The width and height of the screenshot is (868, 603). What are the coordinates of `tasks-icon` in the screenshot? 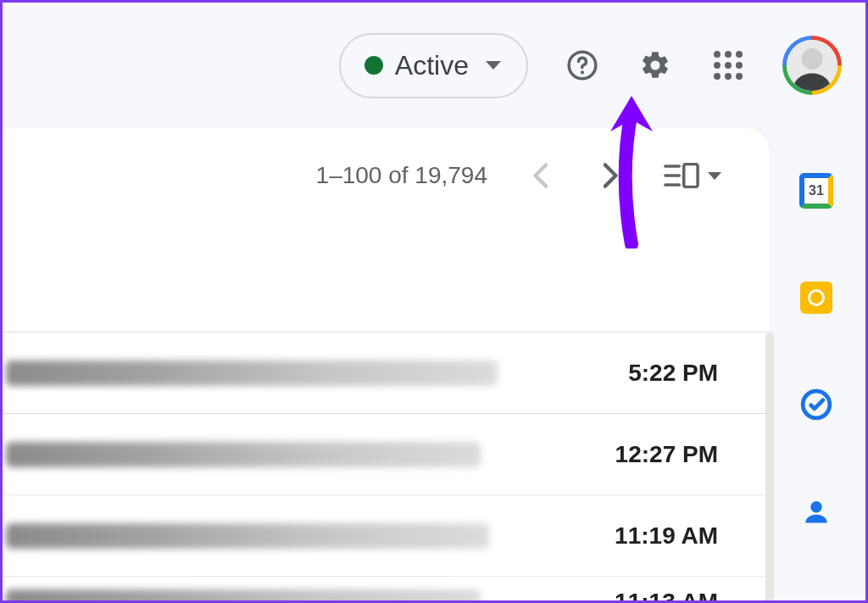 It's located at (816, 405).